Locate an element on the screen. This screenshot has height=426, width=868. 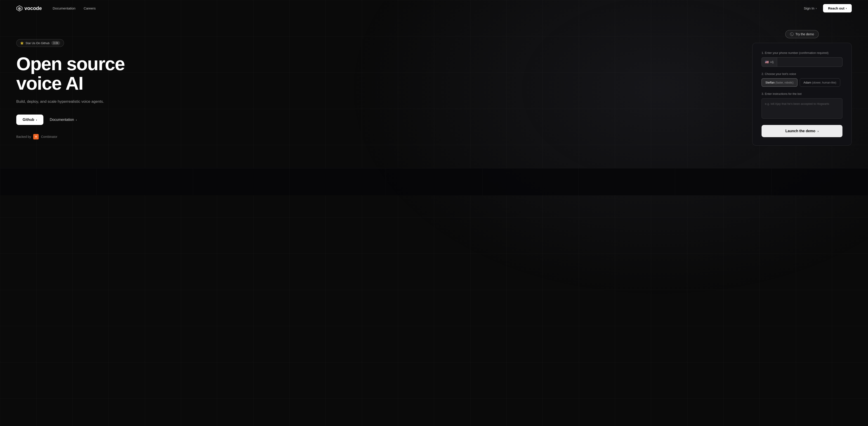
navbar: vocode Documentation Careers Sign In › R… is located at coordinates (434, 8).